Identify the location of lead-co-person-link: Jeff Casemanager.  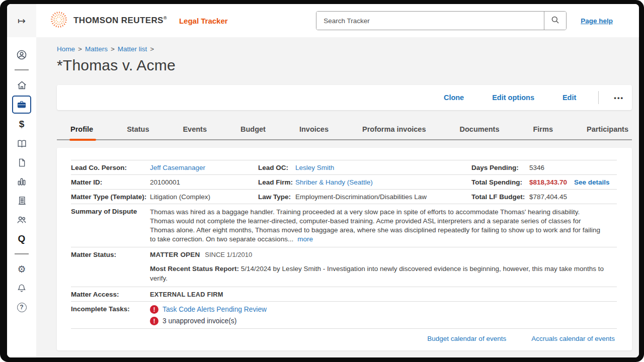
(178, 168).